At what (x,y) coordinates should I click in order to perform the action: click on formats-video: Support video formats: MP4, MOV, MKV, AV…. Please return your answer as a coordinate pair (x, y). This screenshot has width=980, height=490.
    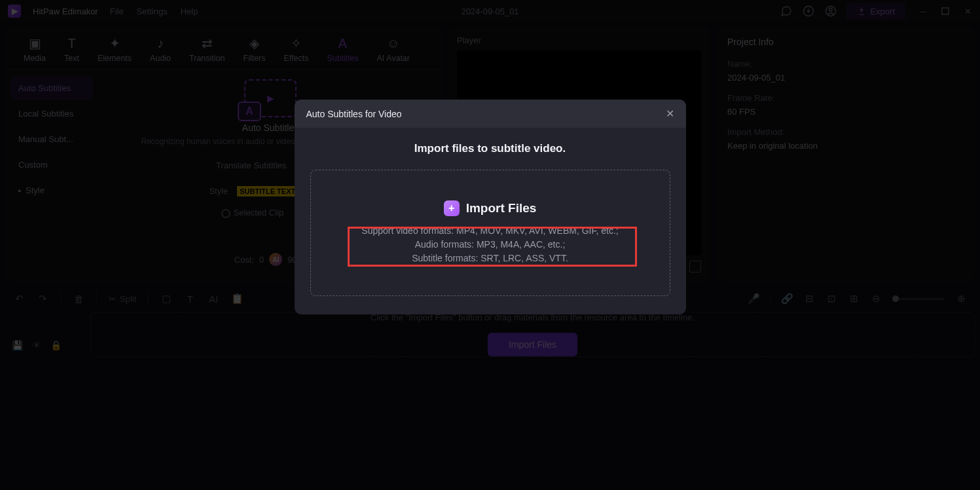
    Looking at the image, I should click on (490, 231).